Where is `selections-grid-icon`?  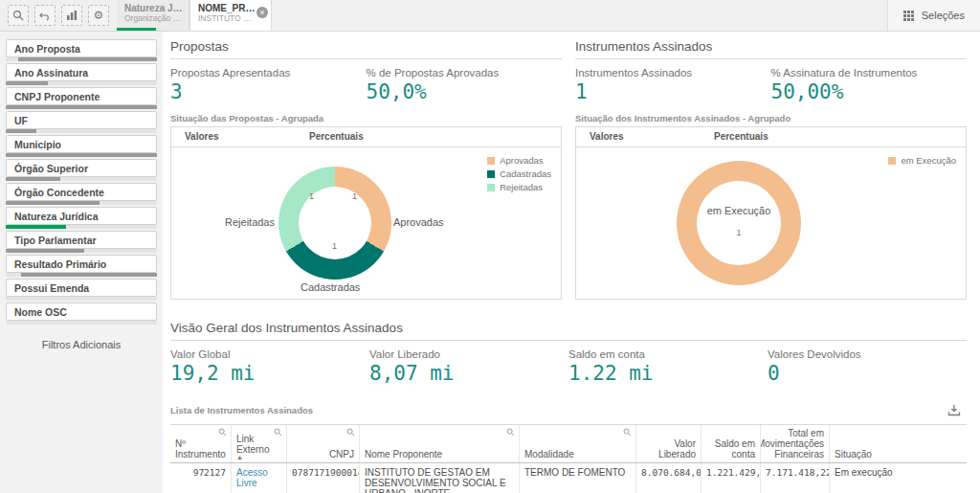 selections-grid-icon is located at coordinates (909, 15).